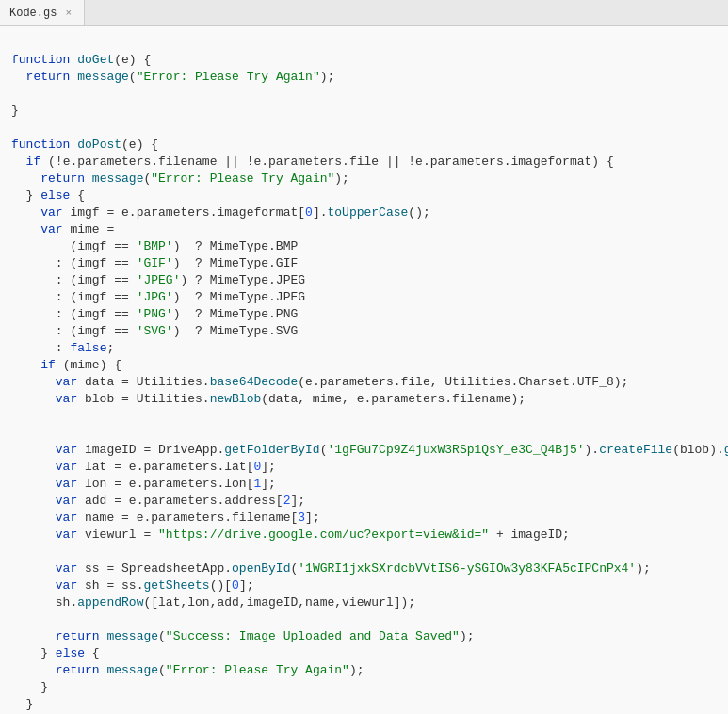  What do you see at coordinates (364, 366) in the screenshot?
I see `code-line: if (mime) {` at bounding box center [364, 366].